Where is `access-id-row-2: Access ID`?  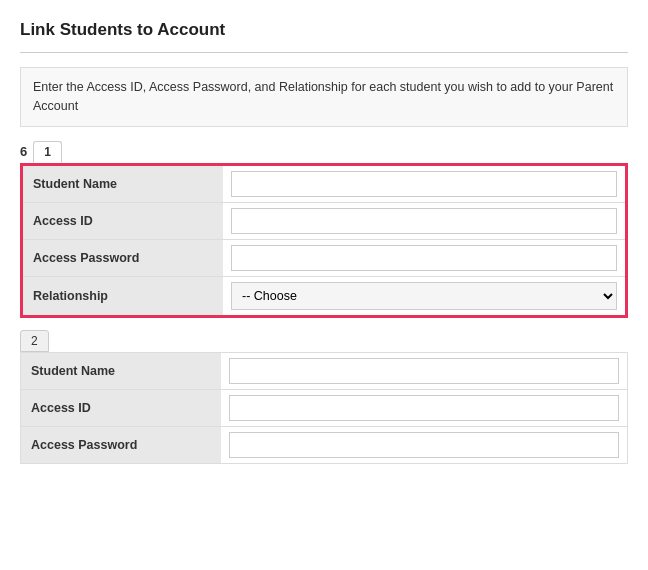 access-id-row-2: Access ID is located at coordinates (324, 408).